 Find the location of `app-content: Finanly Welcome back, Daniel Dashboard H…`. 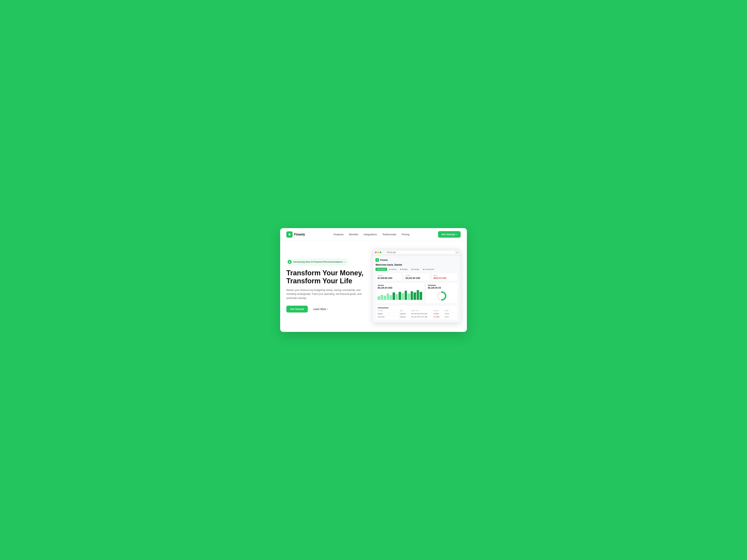

app-content: Finanly Welcome back, Daniel Dashboard H… is located at coordinates (417, 289).